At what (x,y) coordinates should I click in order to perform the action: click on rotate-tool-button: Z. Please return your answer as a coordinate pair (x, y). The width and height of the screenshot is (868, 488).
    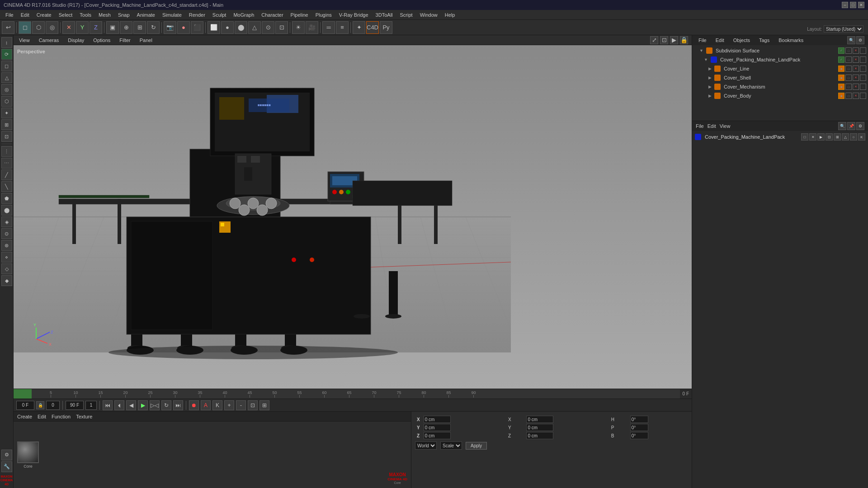
    Looking at the image, I should click on (96, 28).